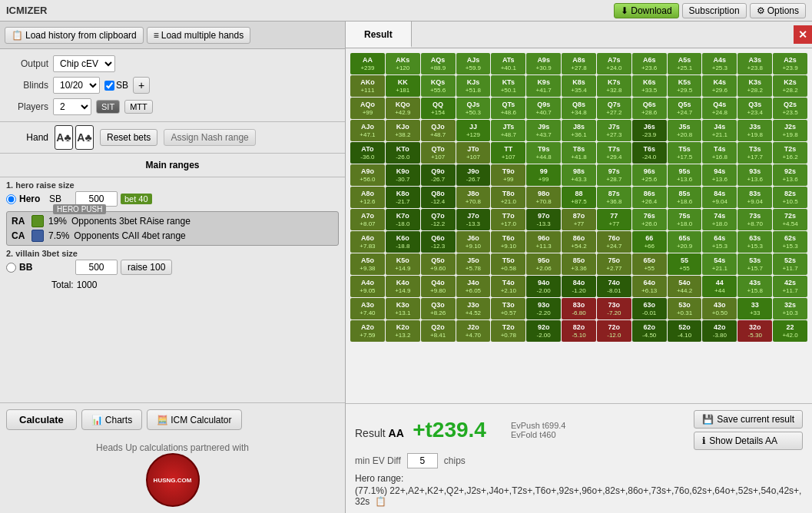 The height and width of the screenshot is (513, 812). Describe the element at coordinates (754, 197) in the screenshot. I see `matrix-cell: 83s+9.04` at that location.